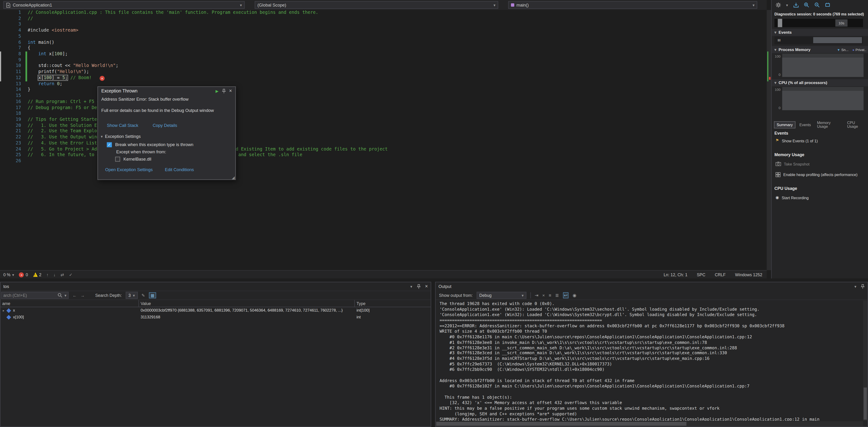 This screenshot has width=868, height=427. I want to click on error-count: × 0, so click(24, 274).